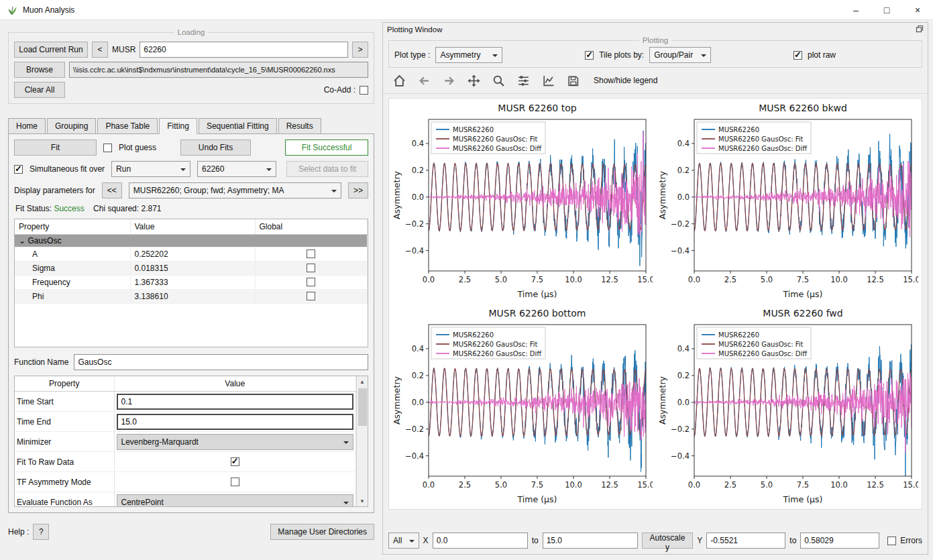 This screenshot has height=560, width=933. I want to click on evaluate-function-as-dropdown: CentrePoint, so click(235, 501).